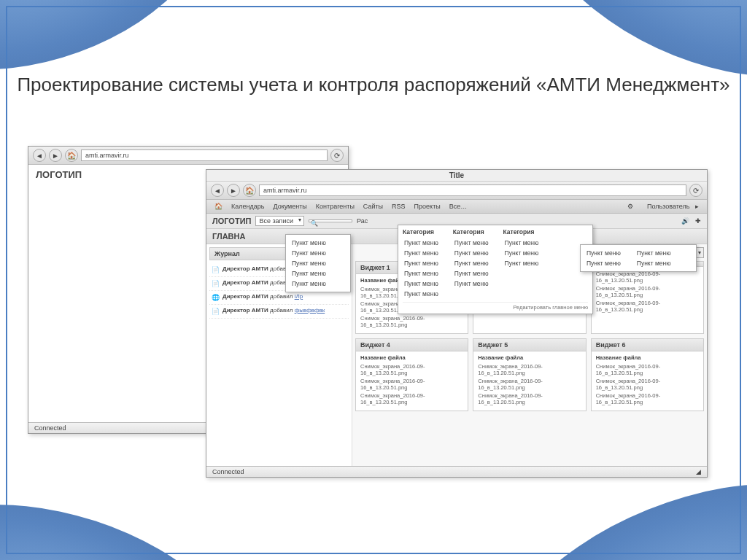 Image resolution: width=747 pixels, height=560 pixels. I want to click on user-menu: Пользователь ▸, so click(671, 206).